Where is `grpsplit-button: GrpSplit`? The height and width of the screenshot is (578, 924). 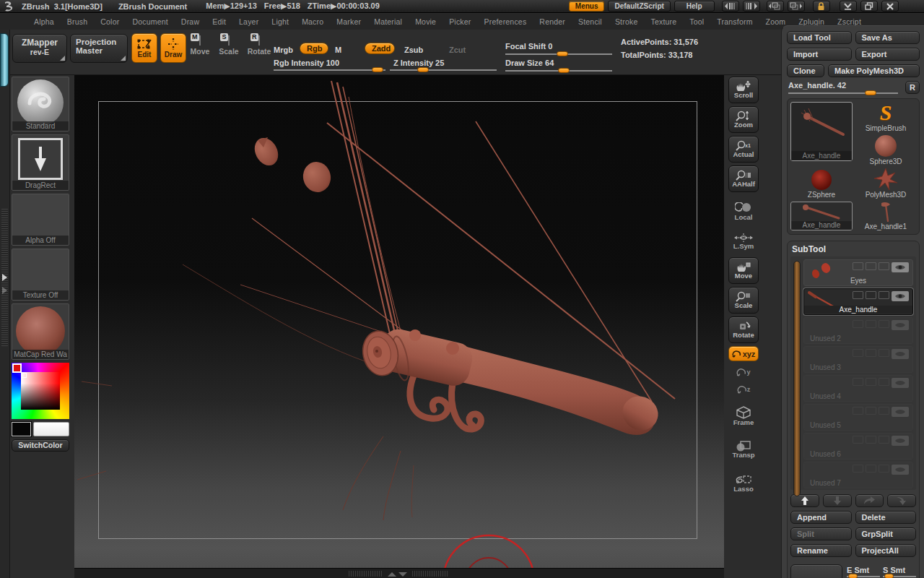
grpsplit-button: GrpSplit is located at coordinates (886, 534).